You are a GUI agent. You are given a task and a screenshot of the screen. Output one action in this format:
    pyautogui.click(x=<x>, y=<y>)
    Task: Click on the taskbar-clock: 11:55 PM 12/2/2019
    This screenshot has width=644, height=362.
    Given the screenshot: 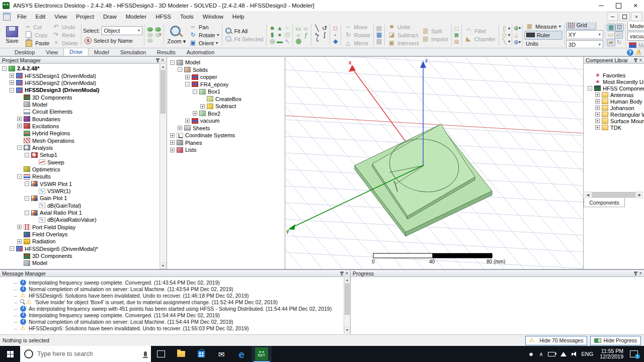 What is the action you would take?
    pyautogui.click(x=612, y=354)
    